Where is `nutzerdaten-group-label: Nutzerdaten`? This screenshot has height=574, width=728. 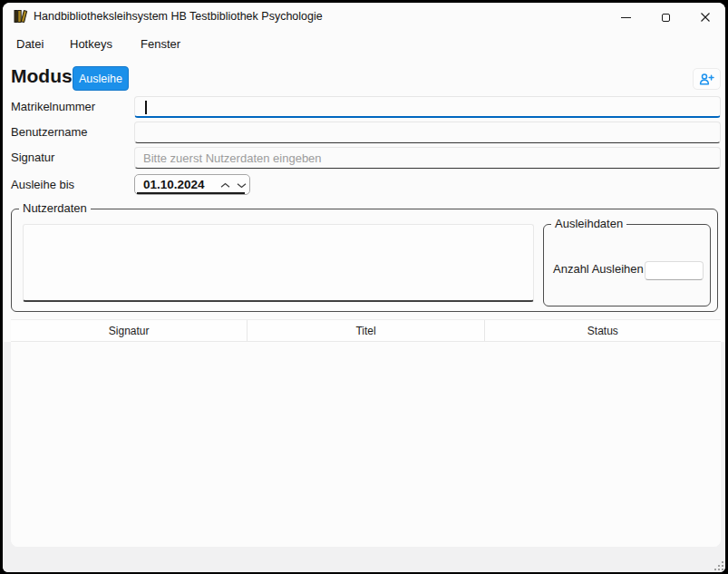 nutzerdaten-group-label: Nutzerdaten is located at coordinates (54, 209).